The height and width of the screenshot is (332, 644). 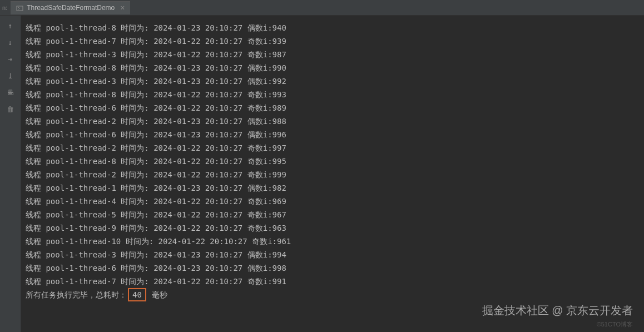 What do you see at coordinates (76, 295) in the screenshot?
I see `summary-prefix: 所有任务执行完毕，总耗时：` at bounding box center [76, 295].